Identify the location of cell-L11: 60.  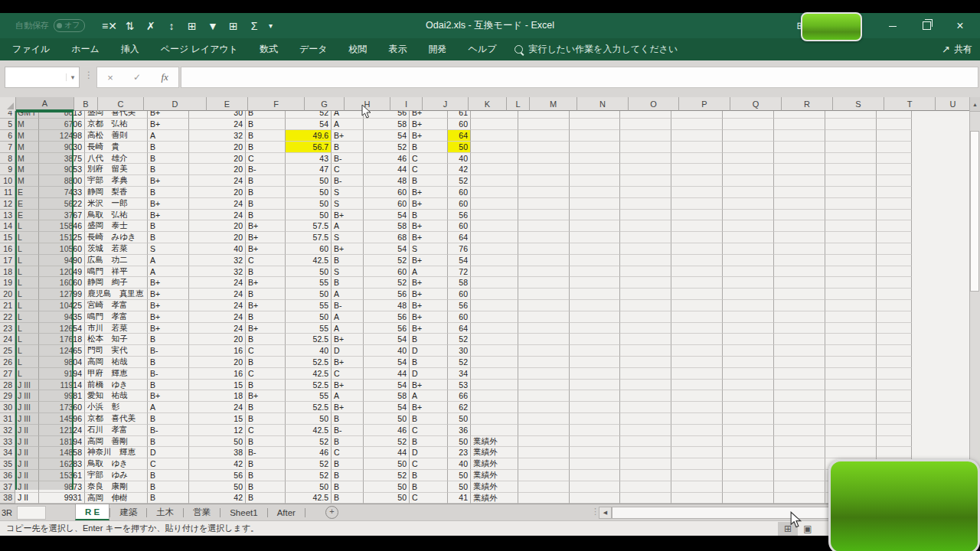
(459, 193).